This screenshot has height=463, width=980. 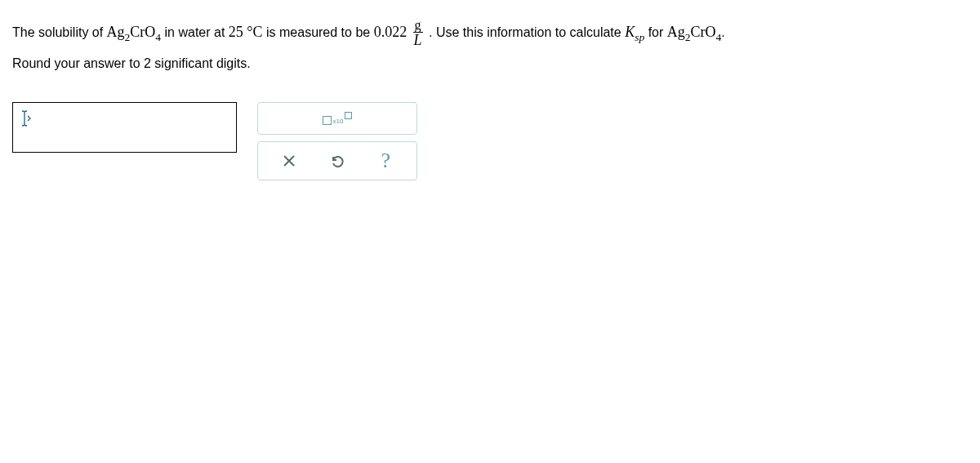 I want to click on solubility-value: 0.022, so click(x=390, y=32).